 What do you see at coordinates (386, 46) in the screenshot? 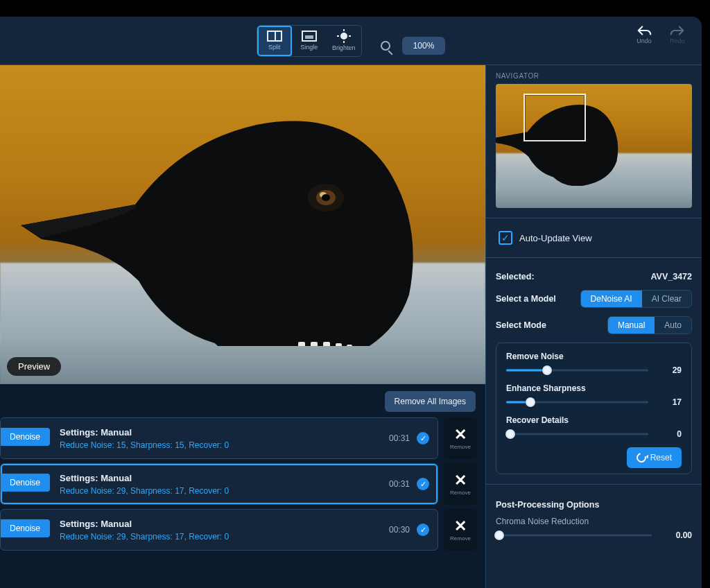
I see `zoom-button` at bounding box center [386, 46].